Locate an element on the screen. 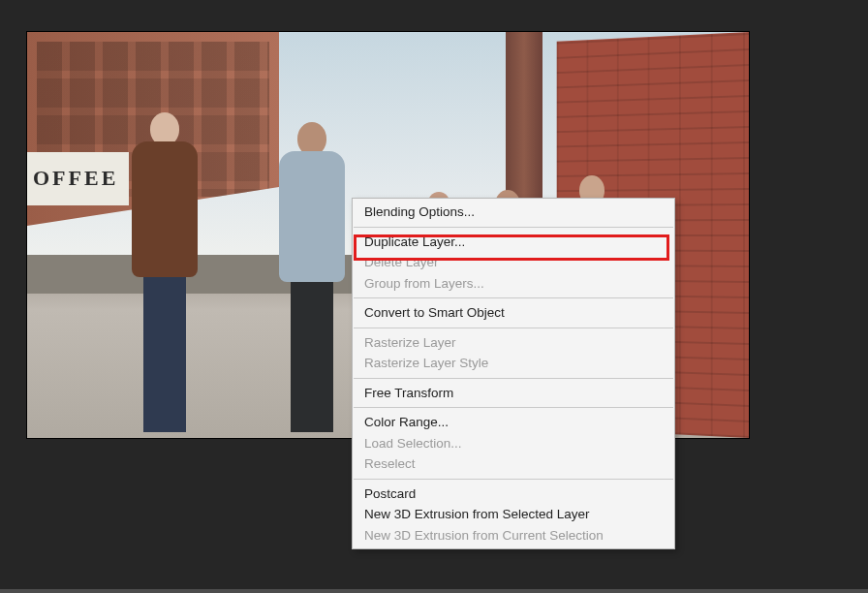 Image resolution: width=868 pixels, height=593 pixels. menu-item-color-range: Color Range... is located at coordinates (513, 422).